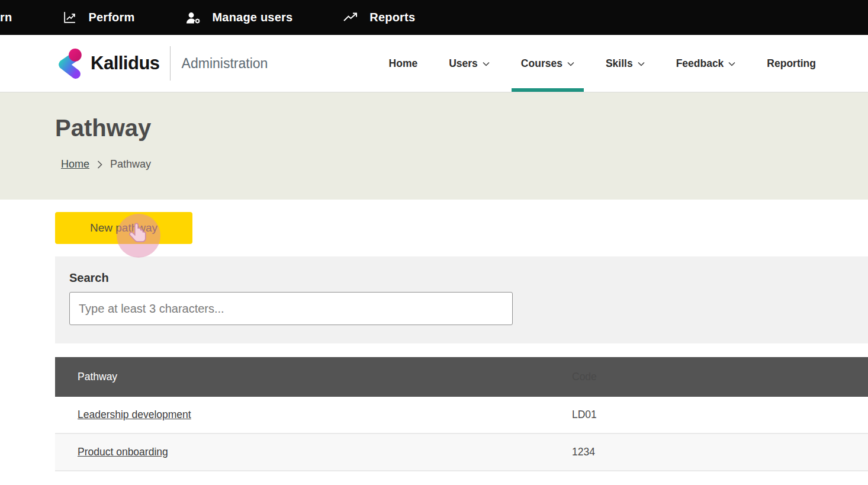  What do you see at coordinates (134, 415) in the screenshot?
I see `pathway-link: Leadership development` at bounding box center [134, 415].